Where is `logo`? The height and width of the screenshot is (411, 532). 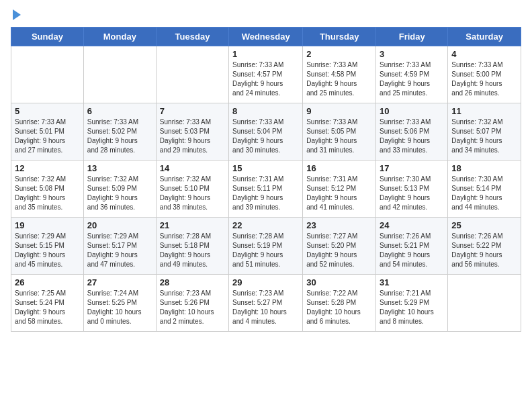
logo is located at coordinates (16, 15).